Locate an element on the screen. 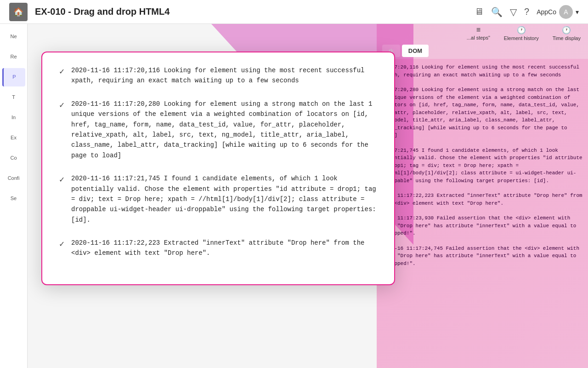 Image resolution: width=588 pixels, height=368 pixels. log-entry-2: ✓ 2020-11-16 11:17:20,280 Looking for el… is located at coordinates (218, 130).